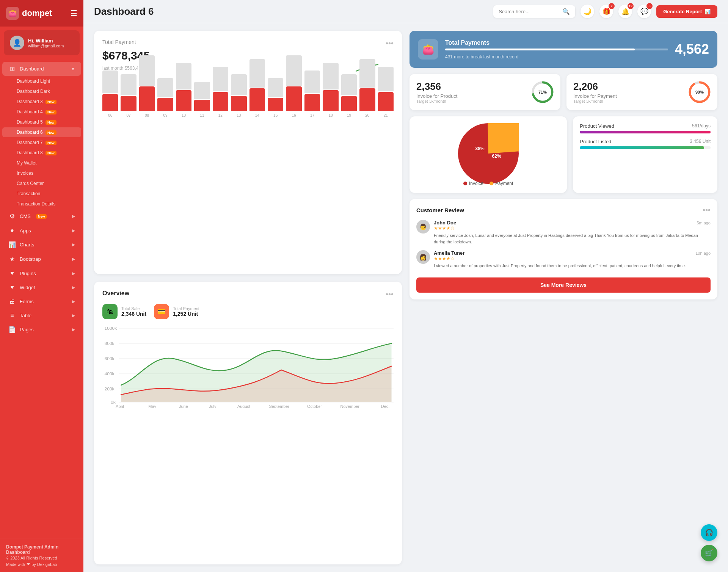 This screenshot has width=728, height=572. I want to click on invoice-payment-donut: 90%, so click(700, 92).